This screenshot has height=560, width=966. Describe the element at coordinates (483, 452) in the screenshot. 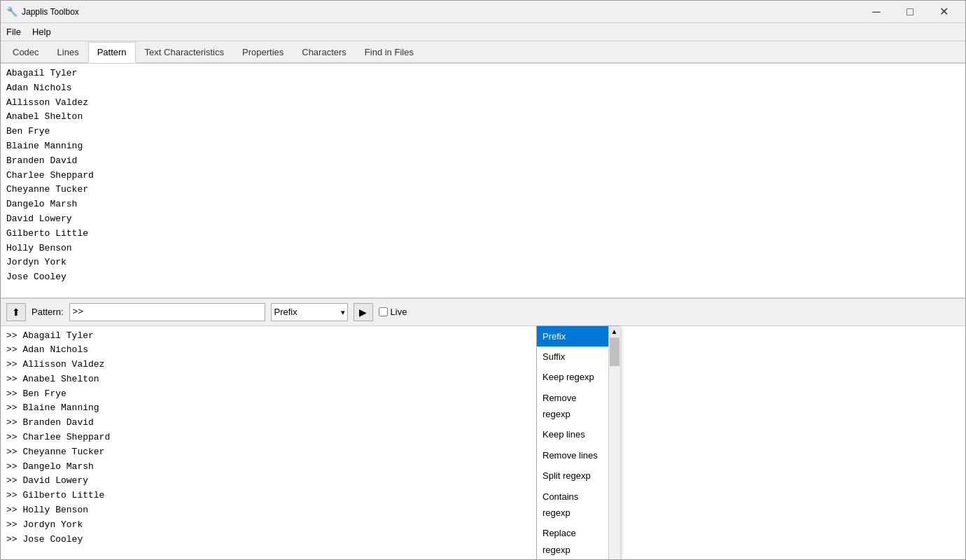

I see `list-item: >> Cheyanne Tucker` at that location.